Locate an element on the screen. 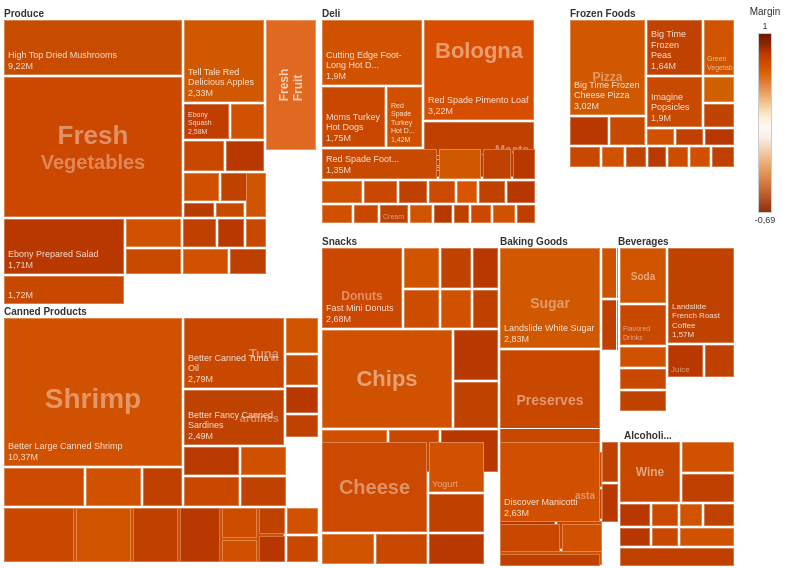 The height and width of the screenshot is (568, 800). cell-canned-bottom6 is located at coordinates (212, 492).